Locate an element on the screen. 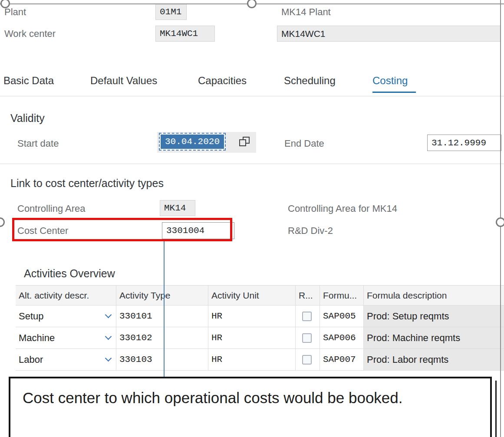 The width and height of the screenshot is (504, 437). activities-table-header: Alt. activity descr. Activity Type Activ… is located at coordinates (260, 296).